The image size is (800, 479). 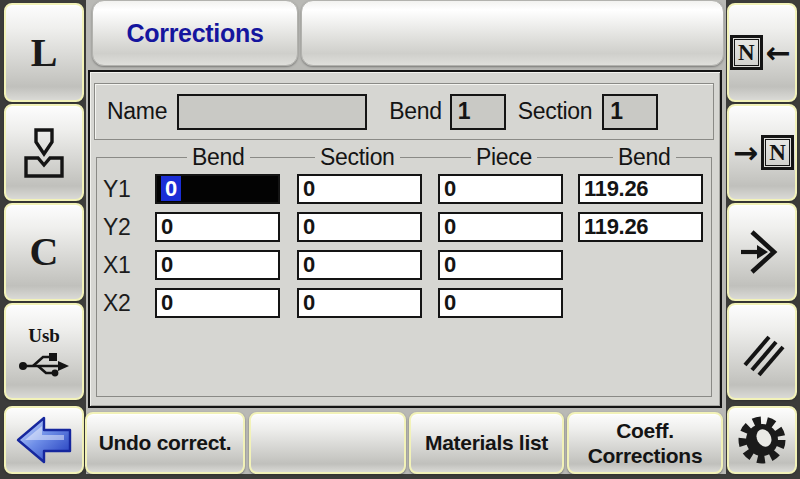 What do you see at coordinates (333, 303) in the screenshot?
I see `table-row-x2: X2 0 0 0` at bounding box center [333, 303].